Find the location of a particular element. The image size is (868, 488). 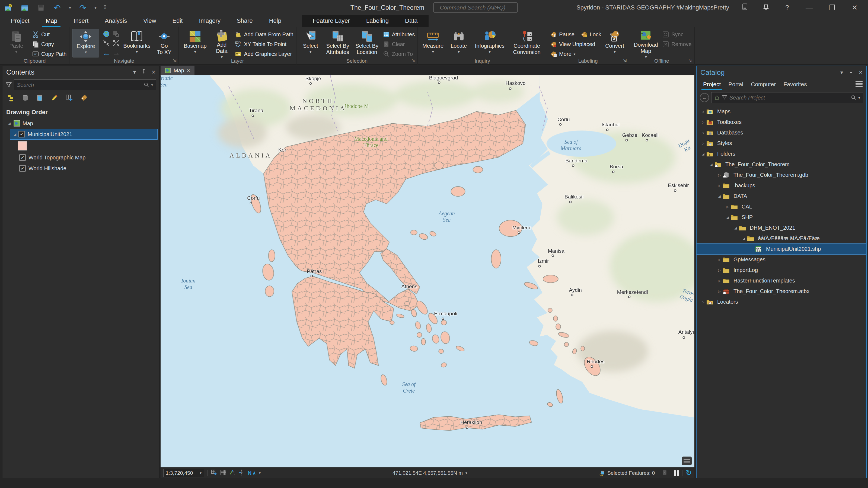

catalog-tab-portal: Portal is located at coordinates (736, 85).